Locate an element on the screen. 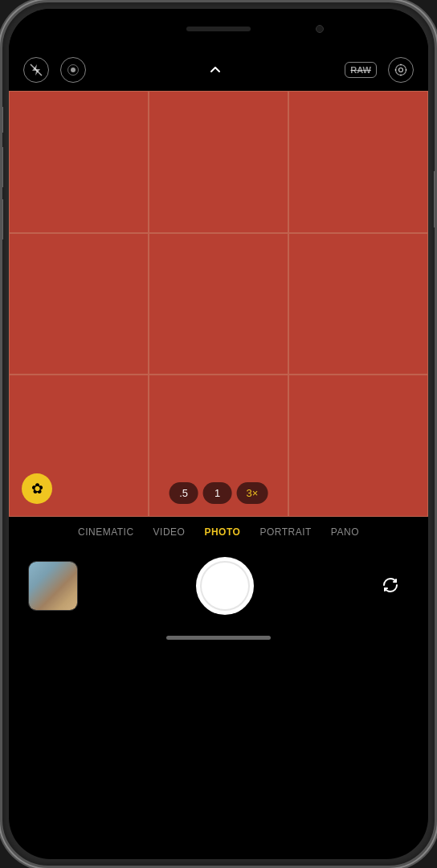 The image size is (437, 868). mode-photo: PHOTO is located at coordinates (222, 532).